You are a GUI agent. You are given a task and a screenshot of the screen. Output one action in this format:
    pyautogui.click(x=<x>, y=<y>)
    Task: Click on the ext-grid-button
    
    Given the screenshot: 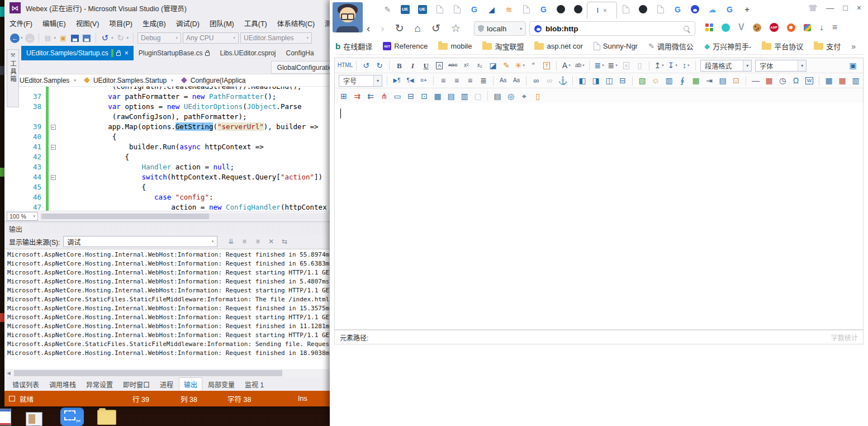 What is the action you would take?
    pyautogui.click(x=709, y=27)
    